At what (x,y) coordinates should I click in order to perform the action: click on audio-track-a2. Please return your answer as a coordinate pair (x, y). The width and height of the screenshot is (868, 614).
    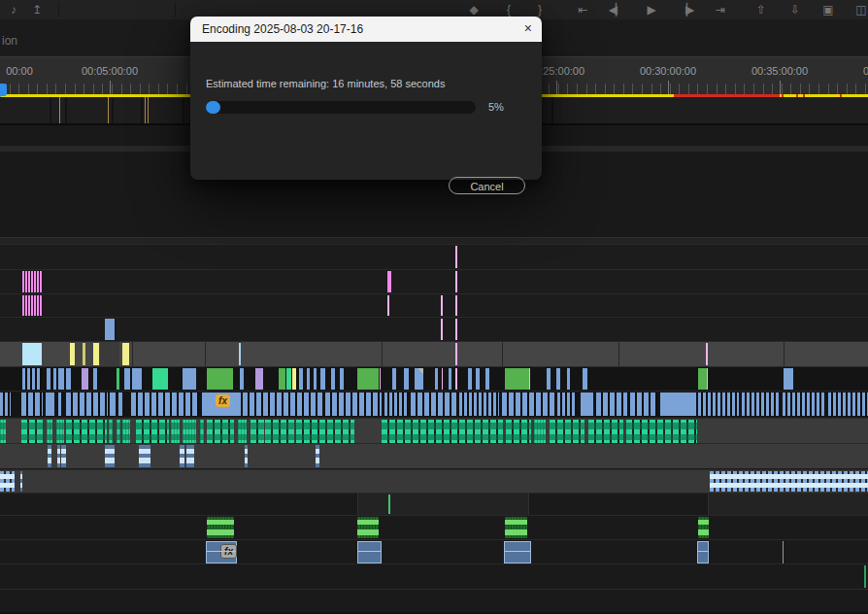
    Looking at the image, I should click on (434, 456).